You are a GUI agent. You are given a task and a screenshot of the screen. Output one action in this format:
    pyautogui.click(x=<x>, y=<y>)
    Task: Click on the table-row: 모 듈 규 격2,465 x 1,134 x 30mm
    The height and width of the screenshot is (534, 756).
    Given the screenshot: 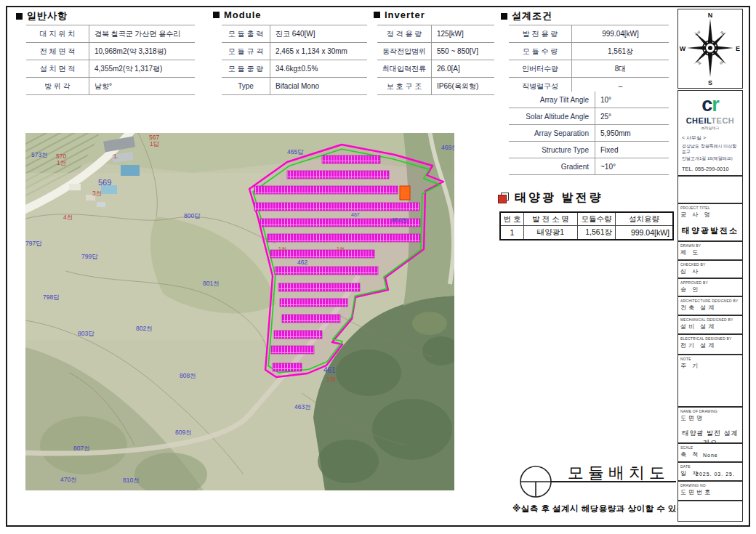 What is the action you would take?
    pyautogui.click(x=294, y=52)
    